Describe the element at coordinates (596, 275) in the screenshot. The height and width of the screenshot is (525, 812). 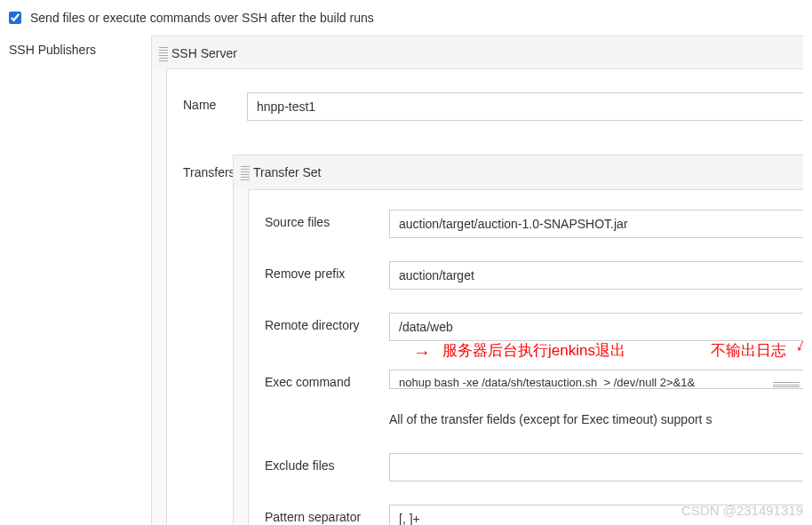
I see `remove-prefix-input` at that location.